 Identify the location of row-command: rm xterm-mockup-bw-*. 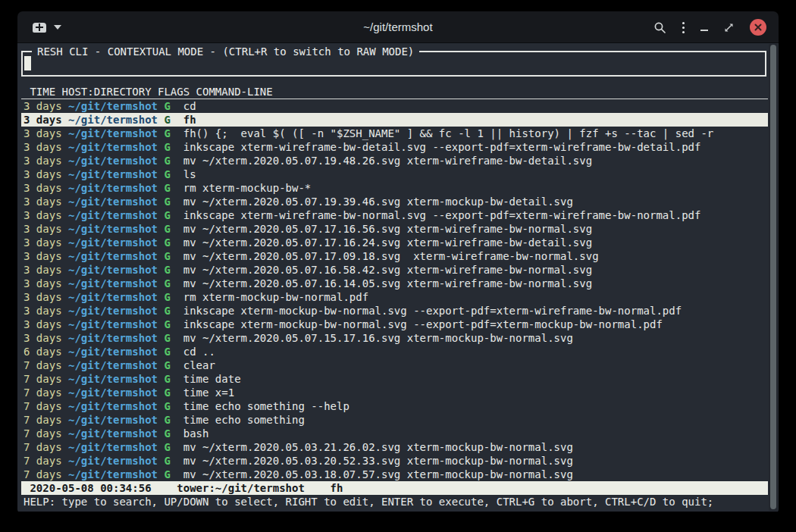
(247, 188).